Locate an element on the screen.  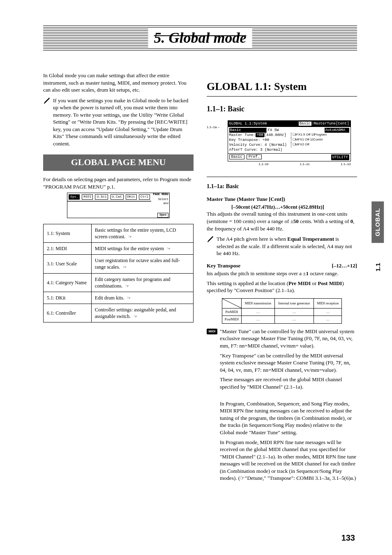
midi-note-block: MIDI "Master Tune" can be controlled by … is located at coordinates (282, 406).